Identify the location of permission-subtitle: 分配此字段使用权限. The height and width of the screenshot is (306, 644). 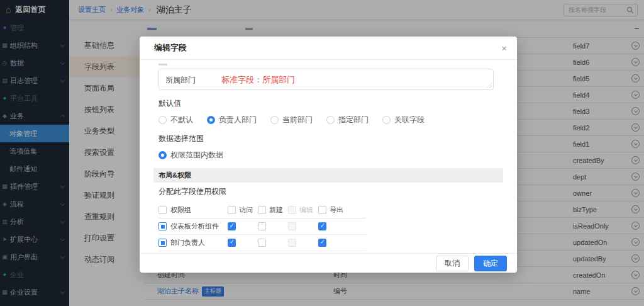
(328, 191).